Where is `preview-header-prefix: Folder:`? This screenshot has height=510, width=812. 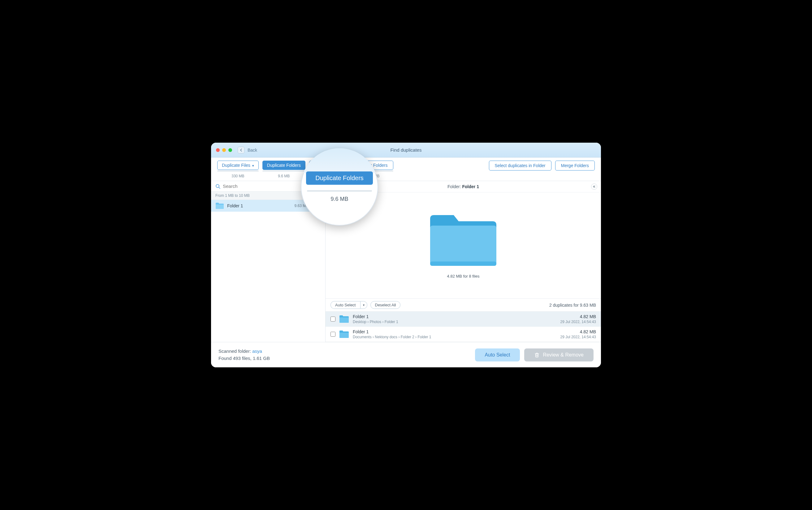 preview-header-prefix: Folder: is located at coordinates (455, 187).